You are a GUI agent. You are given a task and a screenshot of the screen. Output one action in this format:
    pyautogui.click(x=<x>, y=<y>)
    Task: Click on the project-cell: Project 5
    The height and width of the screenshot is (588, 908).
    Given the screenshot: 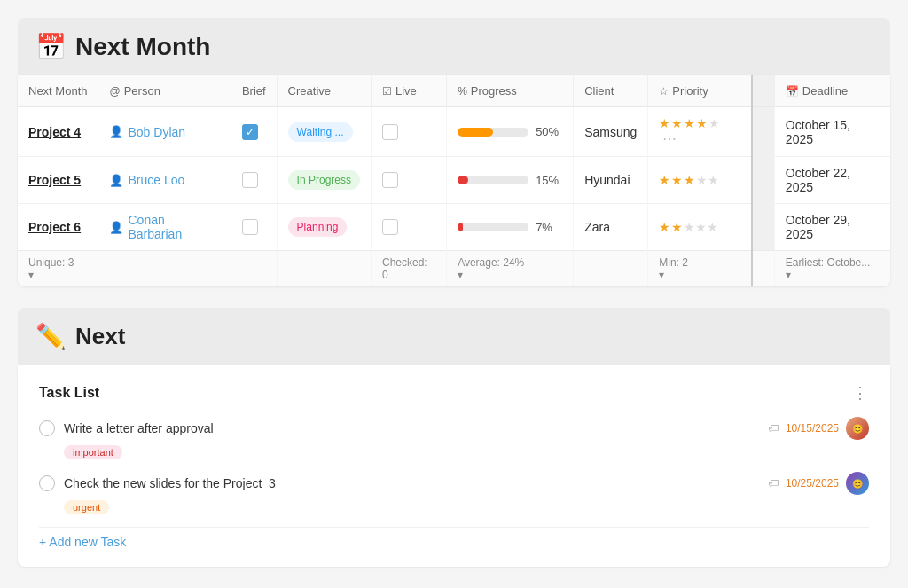 What is the action you would take?
    pyautogui.click(x=59, y=181)
    